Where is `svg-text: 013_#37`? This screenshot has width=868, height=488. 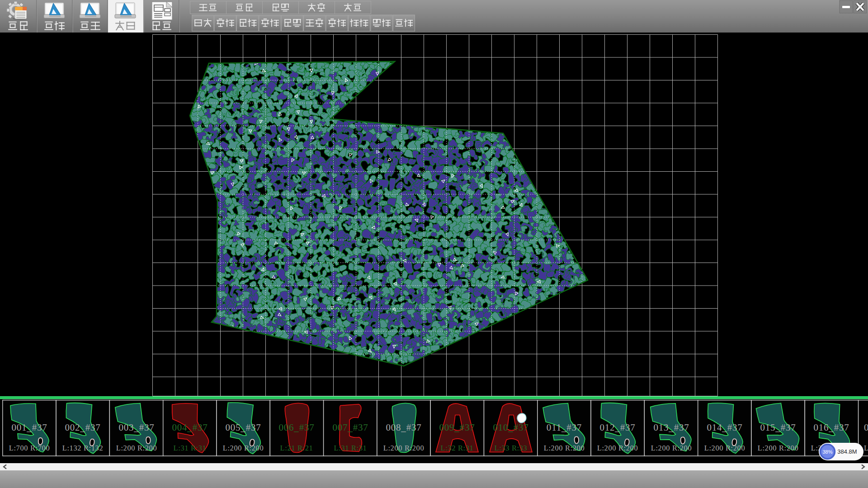
svg-text: 013_#37 is located at coordinates (671, 427).